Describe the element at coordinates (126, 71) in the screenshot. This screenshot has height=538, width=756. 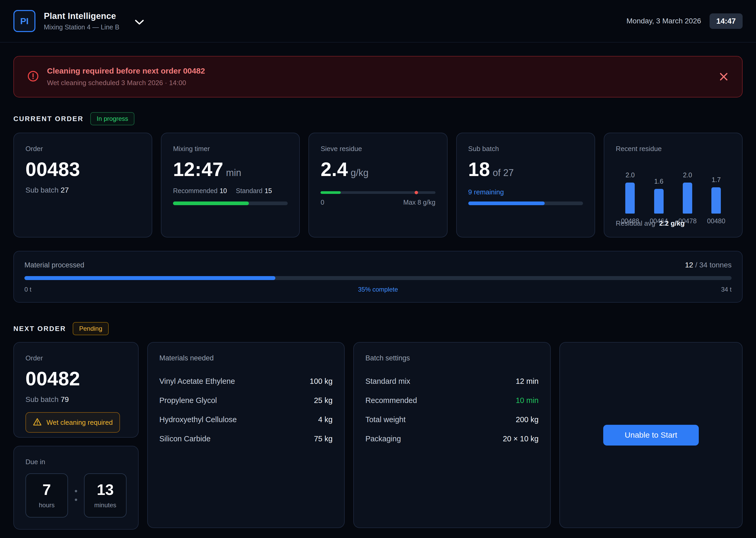
I see `alert-title: Cleaning required before next order 0048…` at that location.